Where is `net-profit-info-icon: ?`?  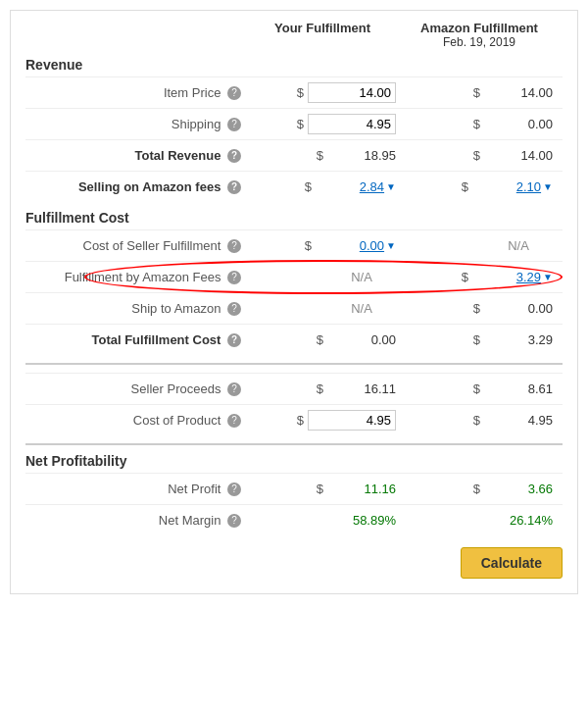 net-profit-info-icon: ? is located at coordinates (234, 489).